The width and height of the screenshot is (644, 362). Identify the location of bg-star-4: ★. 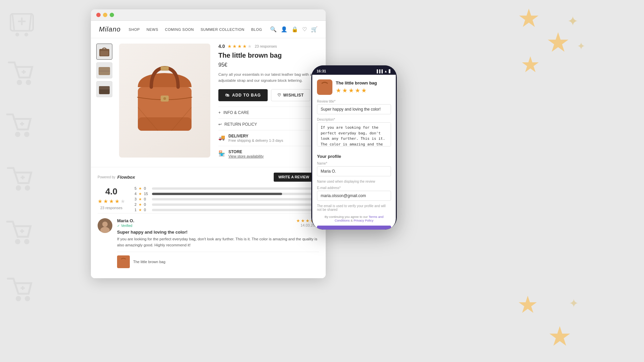
(528, 305).